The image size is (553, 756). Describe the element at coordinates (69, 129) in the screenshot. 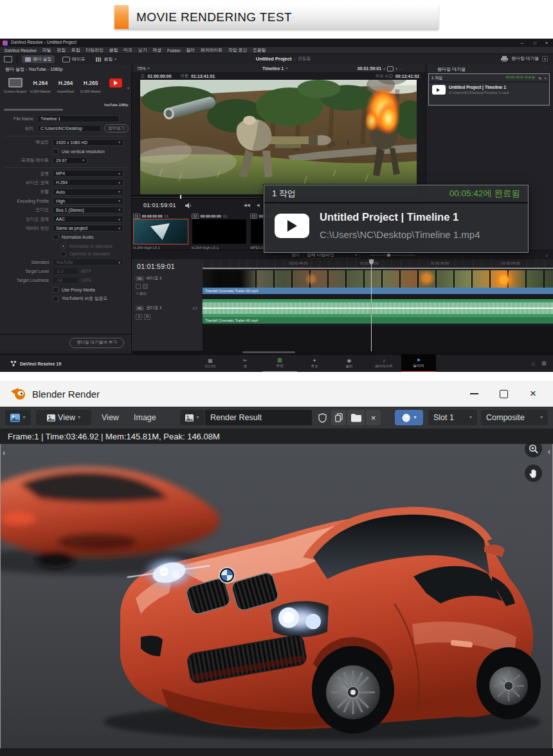

I see `location-input: C:\Users\NC\Desktop` at that location.